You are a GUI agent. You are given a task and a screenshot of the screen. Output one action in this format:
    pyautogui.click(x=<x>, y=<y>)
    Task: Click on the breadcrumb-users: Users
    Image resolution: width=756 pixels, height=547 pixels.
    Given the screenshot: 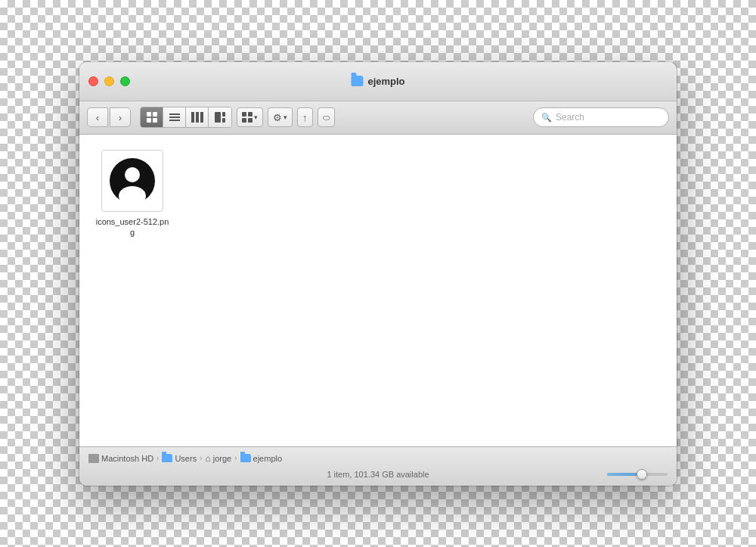 What is the action you would take?
    pyautogui.click(x=179, y=458)
    